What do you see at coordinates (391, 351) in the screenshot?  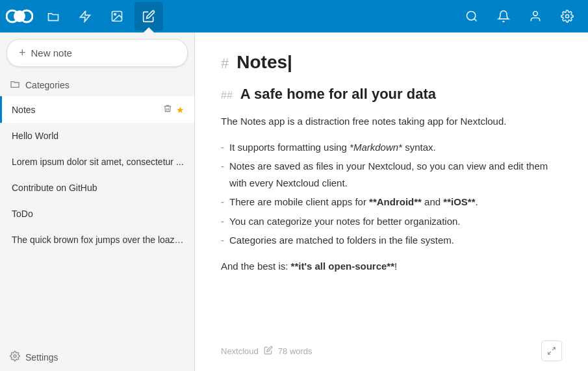 I see `note-footer: Nextcloud 78 words` at bounding box center [391, 351].